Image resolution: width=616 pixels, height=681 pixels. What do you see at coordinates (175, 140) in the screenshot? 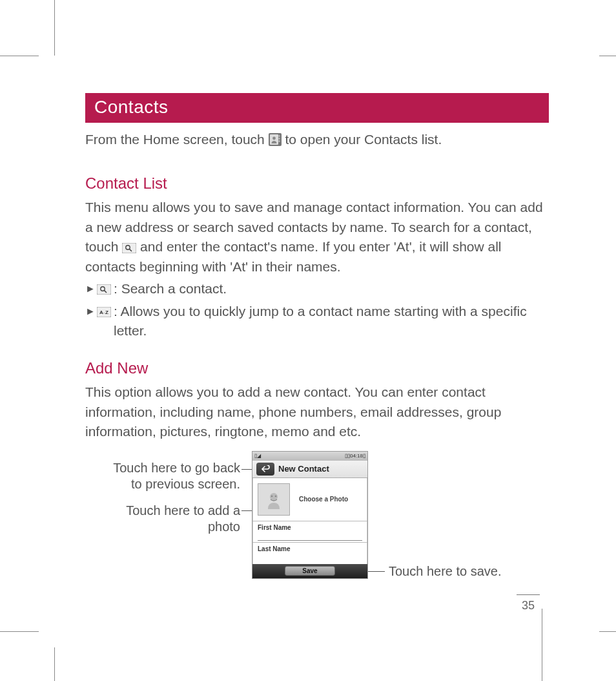
I see `intro-text-before: From the Home screen, touch` at bounding box center [175, 140].